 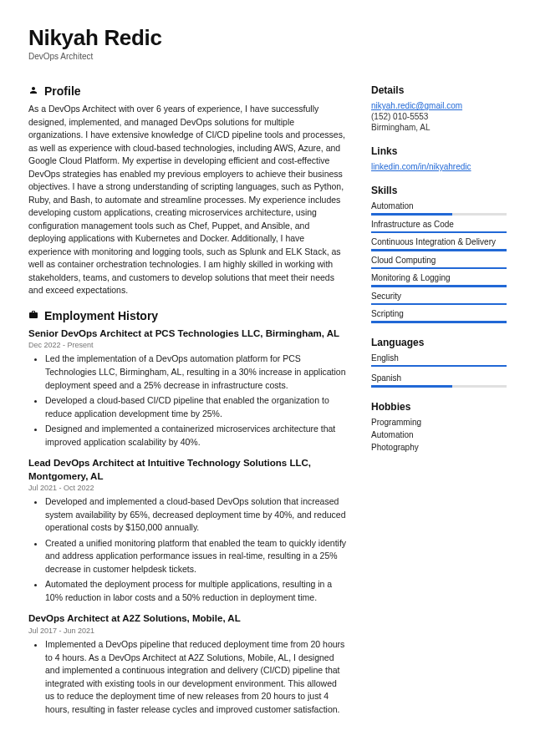 I want to click on hobby-item: Automation, so click(x=439, y=434).